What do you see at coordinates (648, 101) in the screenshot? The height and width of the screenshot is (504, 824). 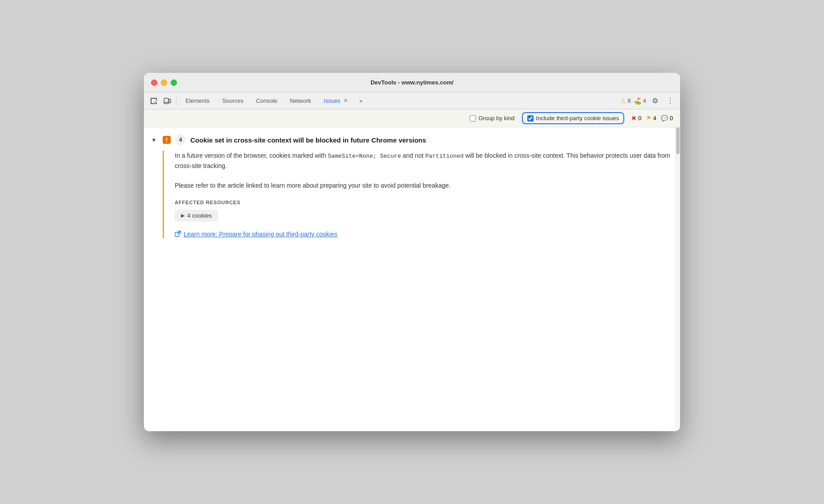 I see `toolbar-right: ⚠ 8 ⛳ 4 ⚙ ⋮` at bounding box center [648, 101].